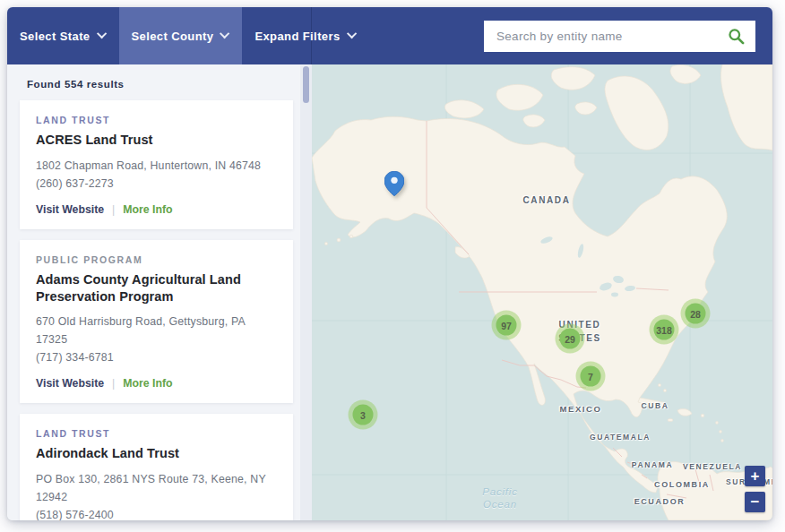 Image resolution: width=785 pixels, height=532 pixels. I want to click on result-category: PUBLIC PROGRAM, so click(156, 260).